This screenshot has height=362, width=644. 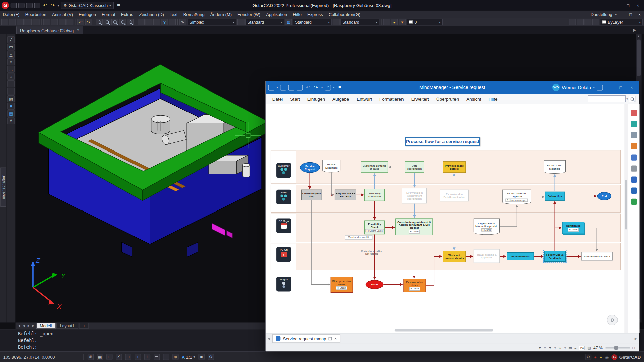 What do you see at coordinates (635, 30) in the screenshot?
I see `tab-scroll-right-icon: ▶` at bounding box center [635, 30].